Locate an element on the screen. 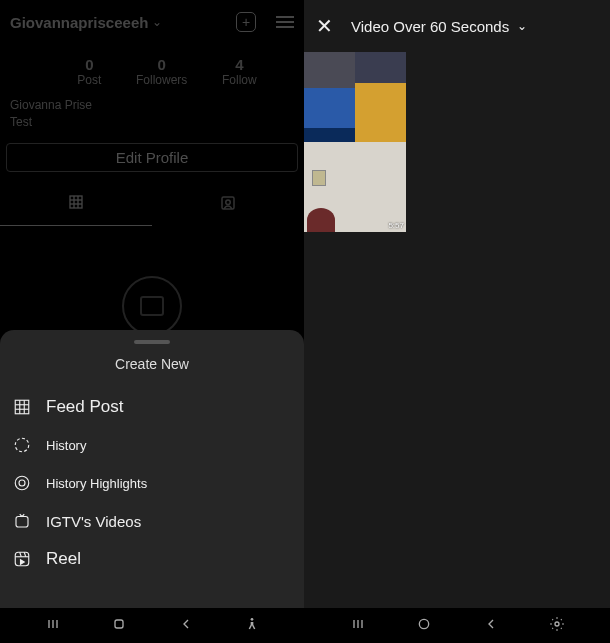 The image size is (610, 643). stat-posts: 0 Post is located at coordinates (89, 72).